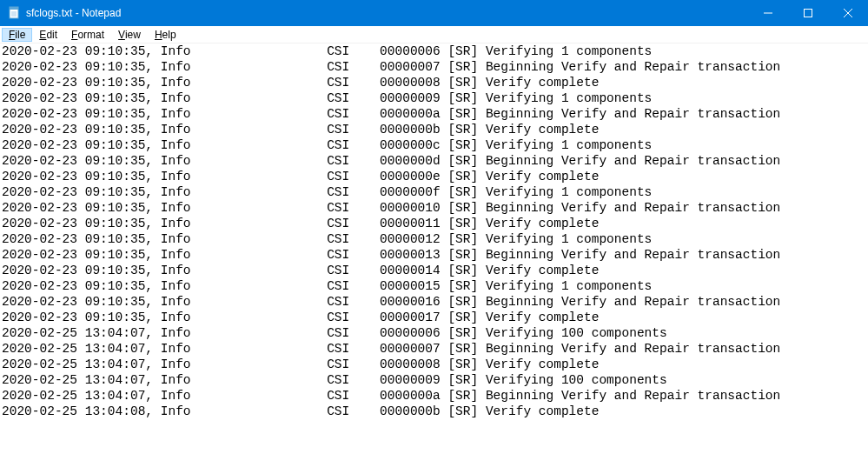 The width and height of the screenshot is (868, 454). I want to click on log-line: 2020-02-23 09:10:35, Info CSI 00000007 […, so click(434, 67).